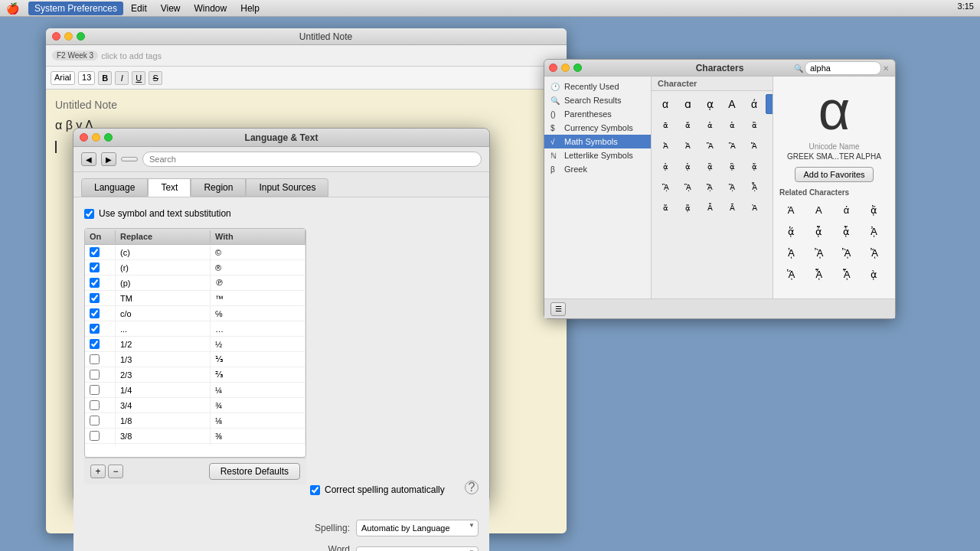 Image resolution: width=980 pixels, height=551 pixels. I want to click on char-cell: ᾂ, so click(710, 166).